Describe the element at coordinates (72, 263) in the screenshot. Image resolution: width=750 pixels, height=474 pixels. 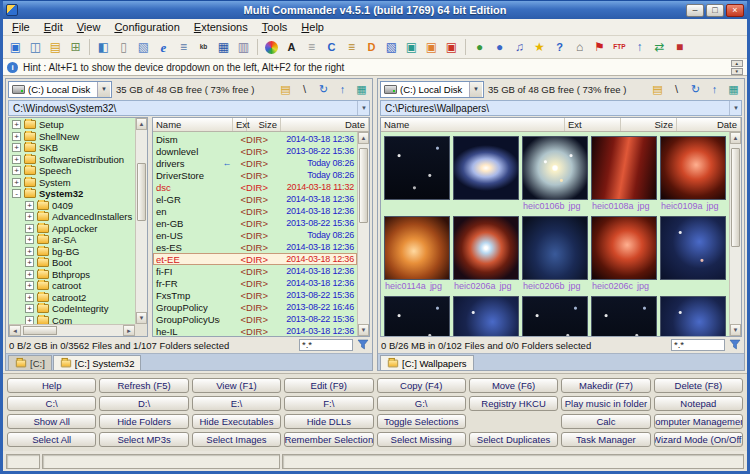
I see `tree-item: +Boot` at that location.